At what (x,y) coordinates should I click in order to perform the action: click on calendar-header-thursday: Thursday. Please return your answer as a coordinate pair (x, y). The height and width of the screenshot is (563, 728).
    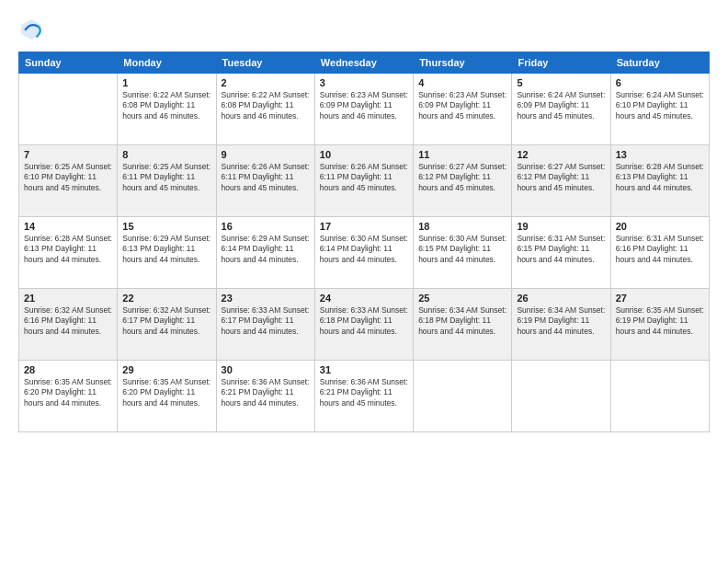
    Looking at the image, I should click on (463, 63).